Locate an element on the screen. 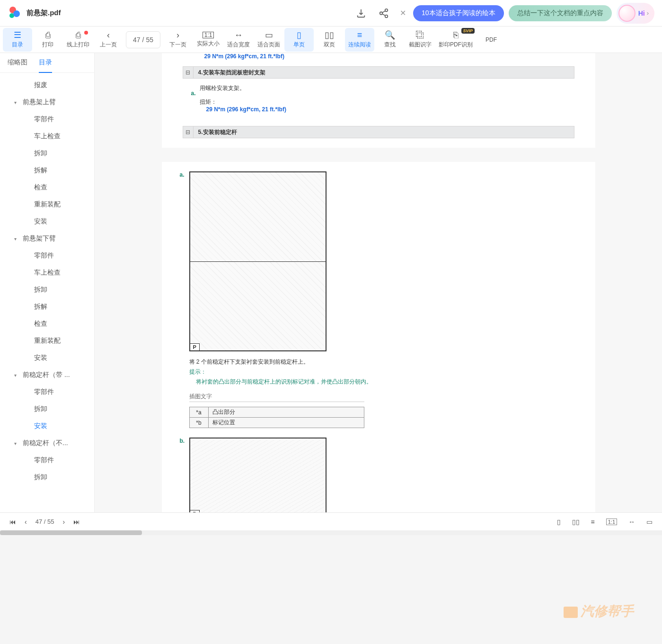  section-5-header: ⊟ 5.安装前稳定杆 is located at coordinates (379, 132).